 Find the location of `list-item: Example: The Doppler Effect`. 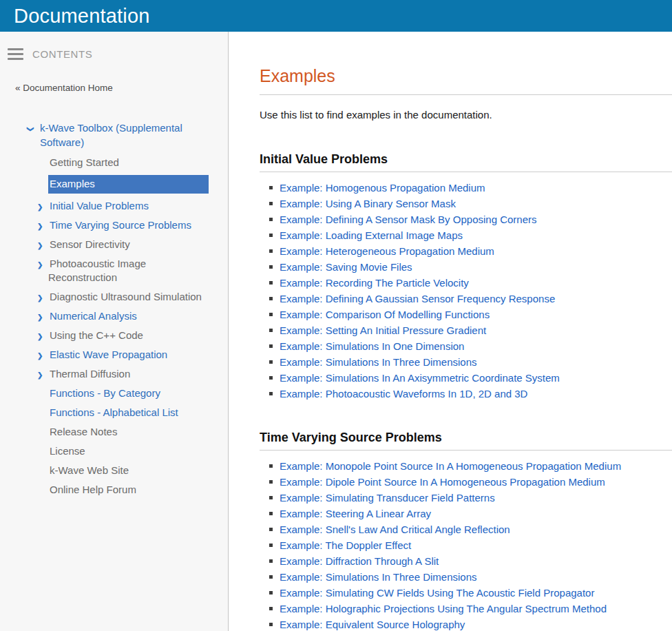

list-item: Example: The Doppler Effect is located at coordinates (476, 546).